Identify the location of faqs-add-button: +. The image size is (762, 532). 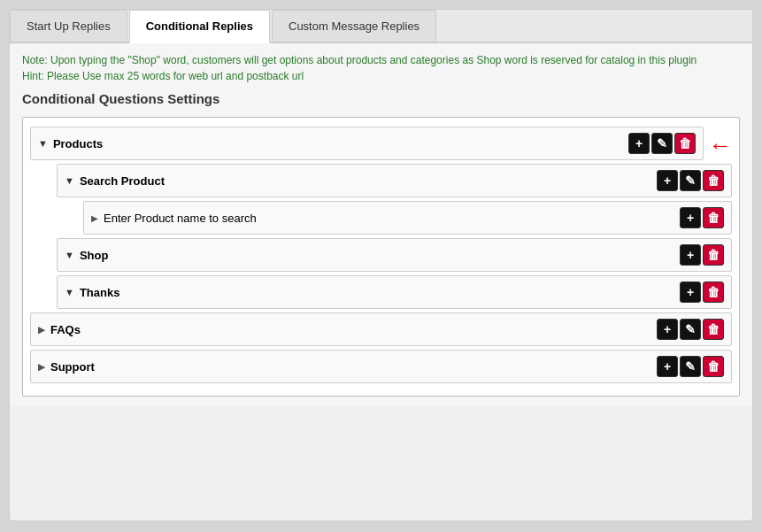
(667, 329).